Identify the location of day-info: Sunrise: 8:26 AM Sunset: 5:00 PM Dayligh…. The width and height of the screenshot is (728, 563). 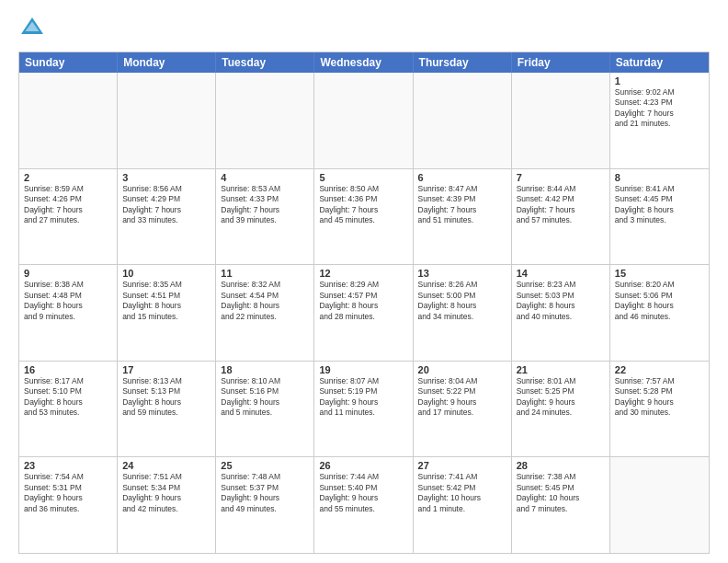
(462, 301).